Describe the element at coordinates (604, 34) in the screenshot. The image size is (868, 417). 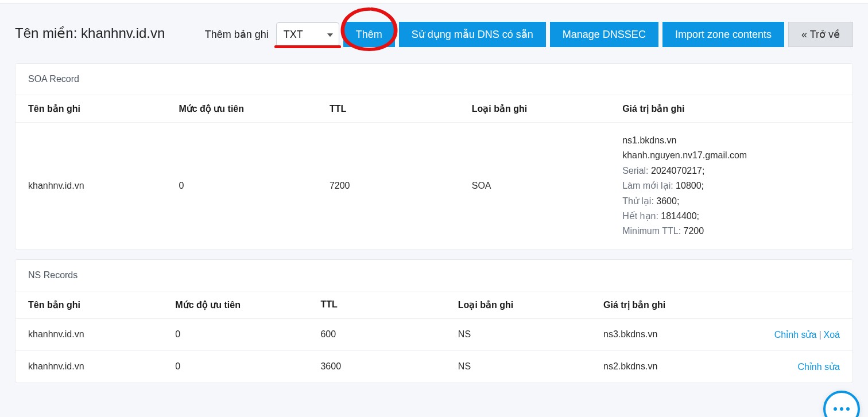
I see `manage-dnssec-button: Manage DNSSEC` at that location.